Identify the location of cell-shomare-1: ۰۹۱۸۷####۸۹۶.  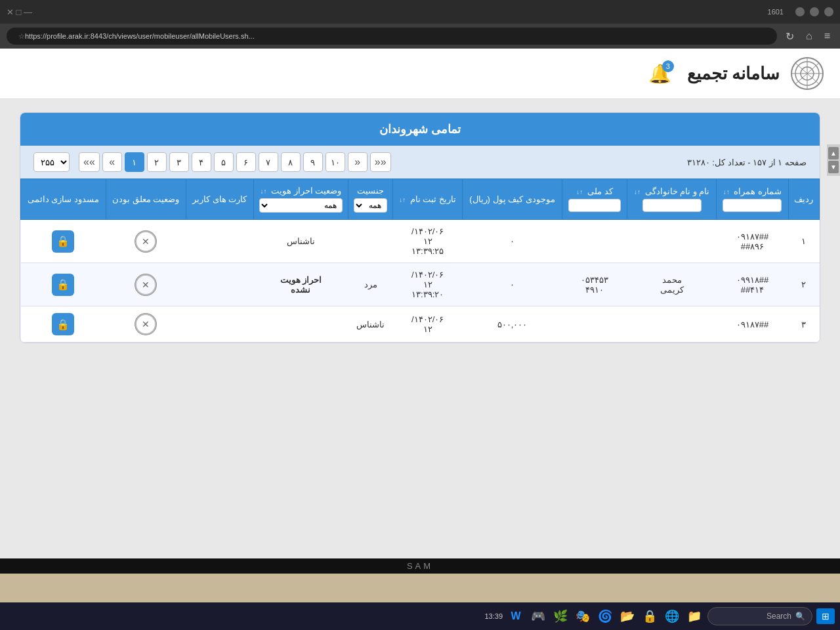
(753, 242).